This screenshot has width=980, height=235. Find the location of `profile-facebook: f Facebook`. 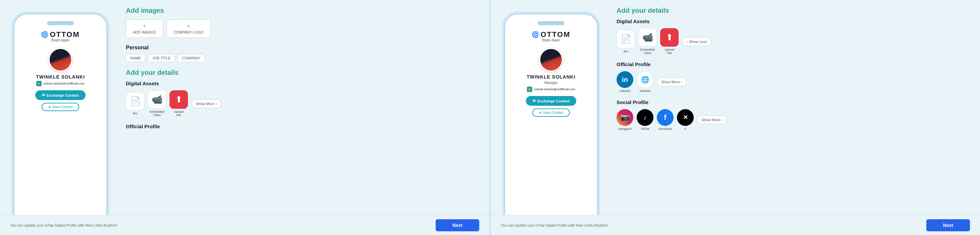

profile-facebook: f Facebook is located at coordinates (665, 120).